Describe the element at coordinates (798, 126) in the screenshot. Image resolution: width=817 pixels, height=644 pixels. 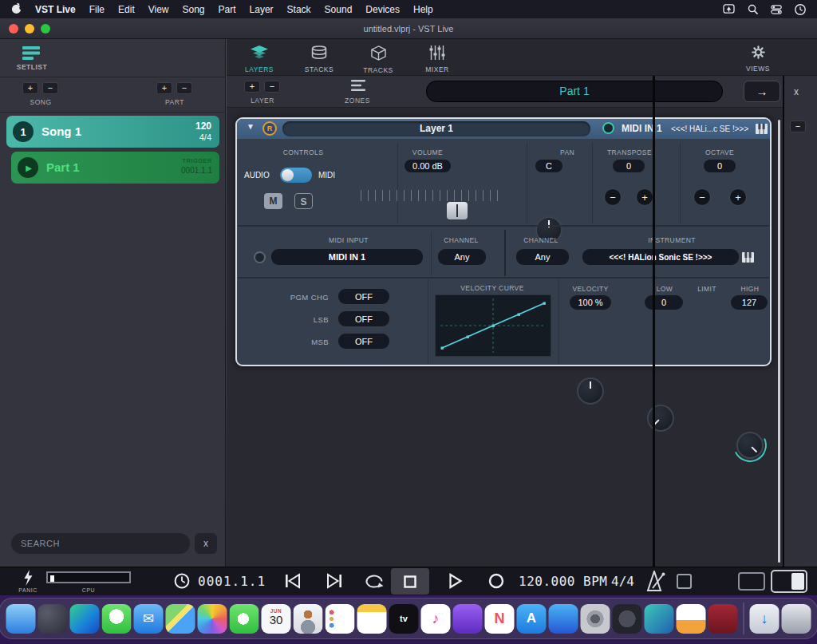
I see `right-panel-minimize-button: −` at that location.